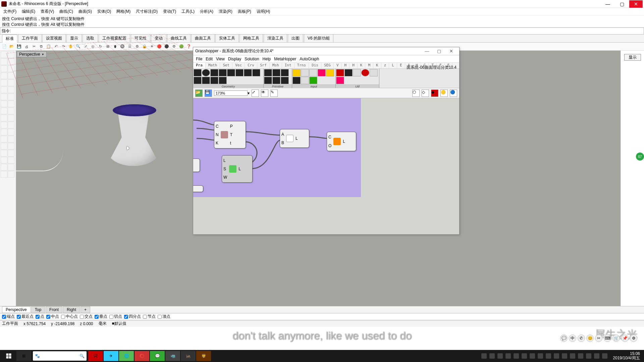  Describe the element at coordinates (103, 324) in the screenshot. I see `status-unit: 毫米` at that location.